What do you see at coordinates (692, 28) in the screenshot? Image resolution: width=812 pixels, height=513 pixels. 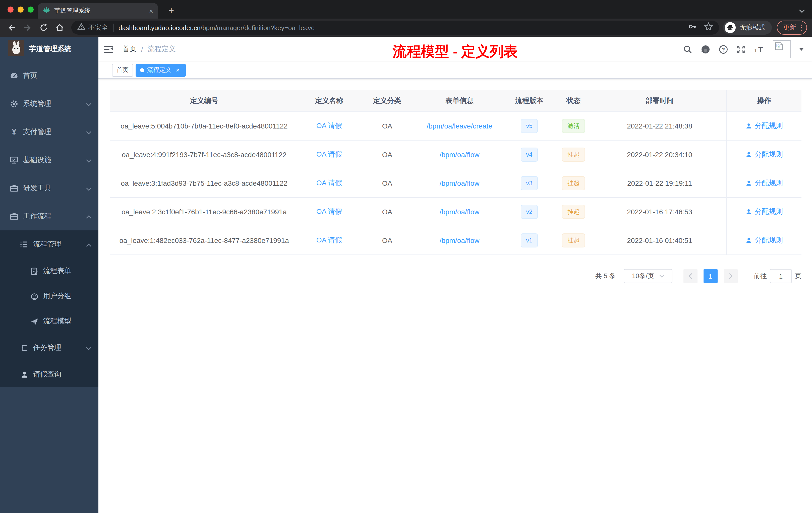 I see `key-icon` at bounding box center [692, 28].